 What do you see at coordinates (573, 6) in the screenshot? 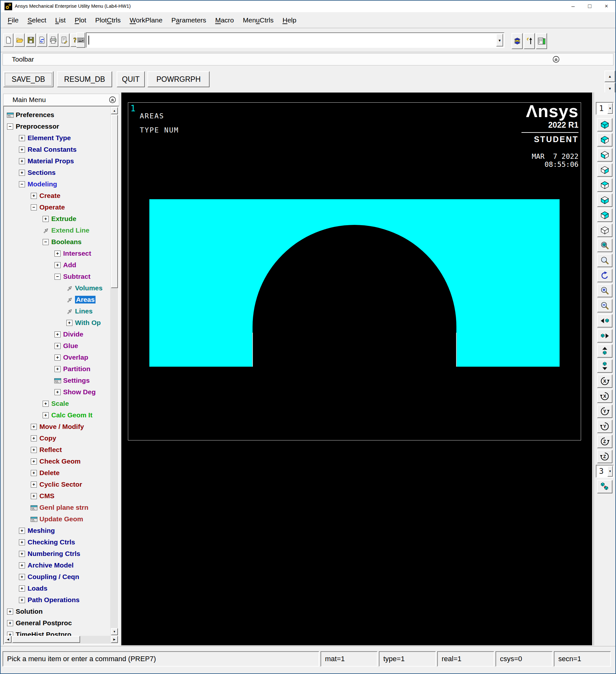
I see `minimize-button: –` at bounding box center [573, 6].